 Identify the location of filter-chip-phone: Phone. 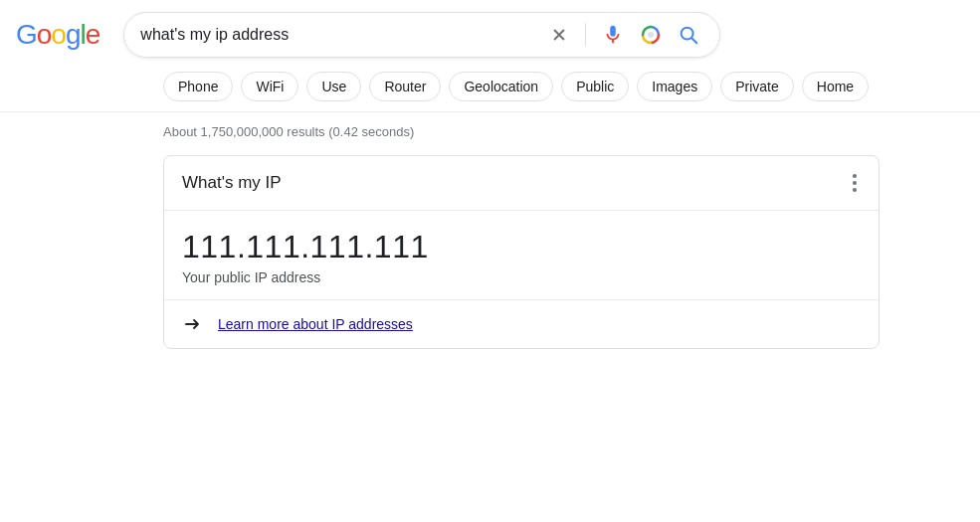
(198, 87).